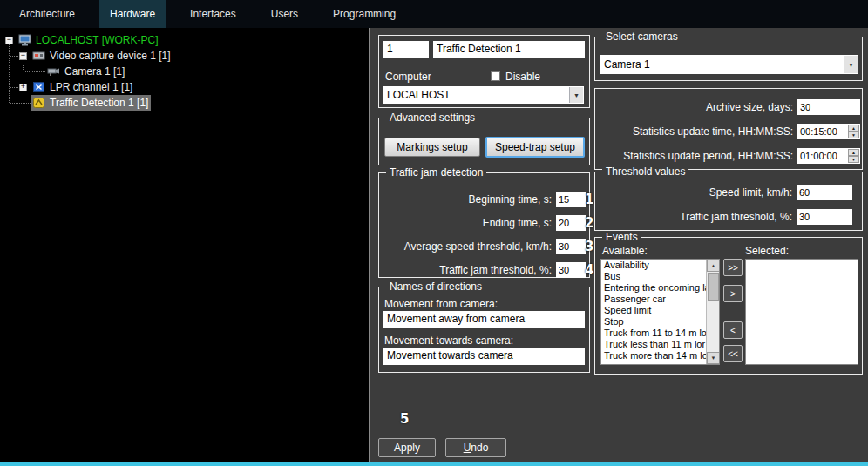  I want to click on annotation-2: 2, so click(589, 223).